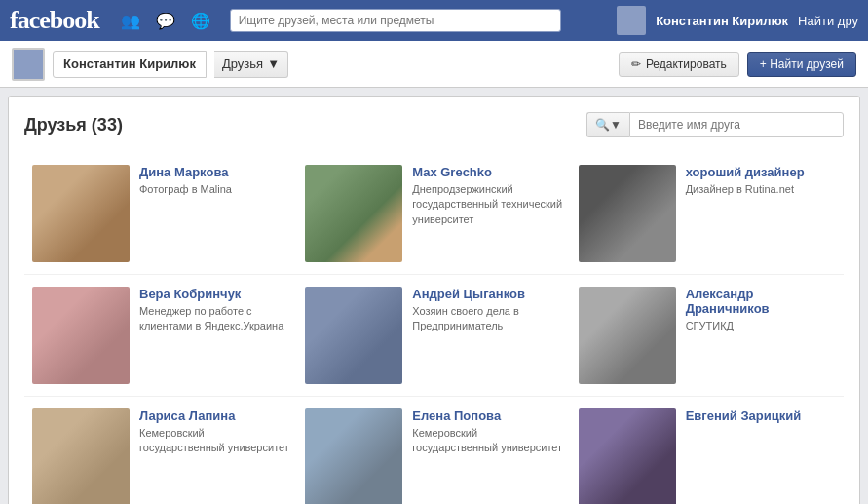 The image size is (868, 504). Describe the element at coordinates (761, 172) in the screenshot. I see `friend-name-link: хороший дизайнер` at that location.